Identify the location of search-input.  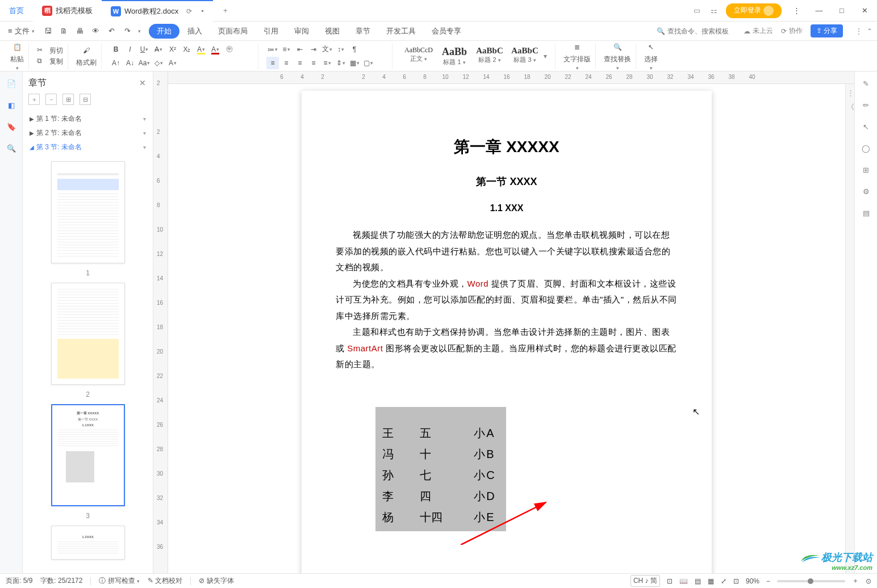
(701, 31).